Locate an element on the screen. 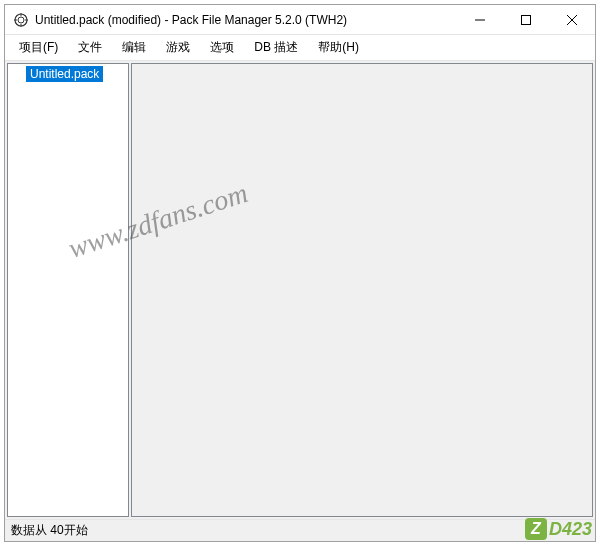 Image resolution: width=600 pixels, height=546 pixels. titlebar: Untitled.pack (modified) - Pack File Man… is located at coordinates (300, 20).